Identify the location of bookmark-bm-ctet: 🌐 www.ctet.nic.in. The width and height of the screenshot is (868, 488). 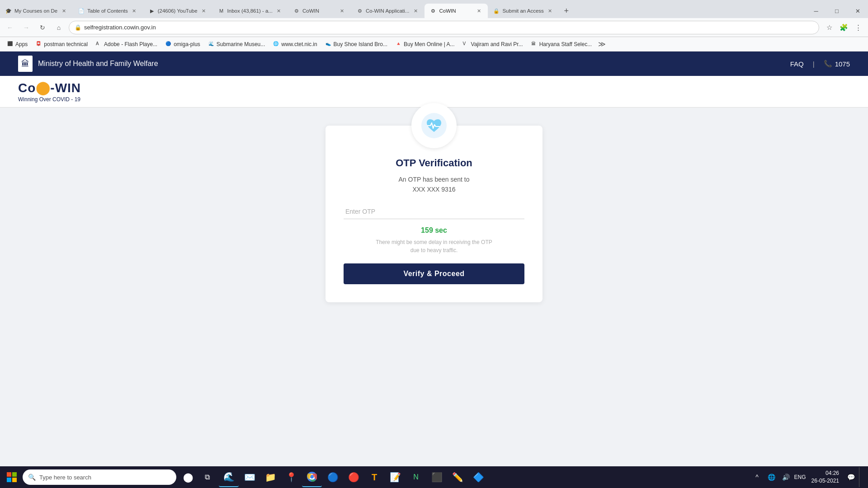
(295, 44).